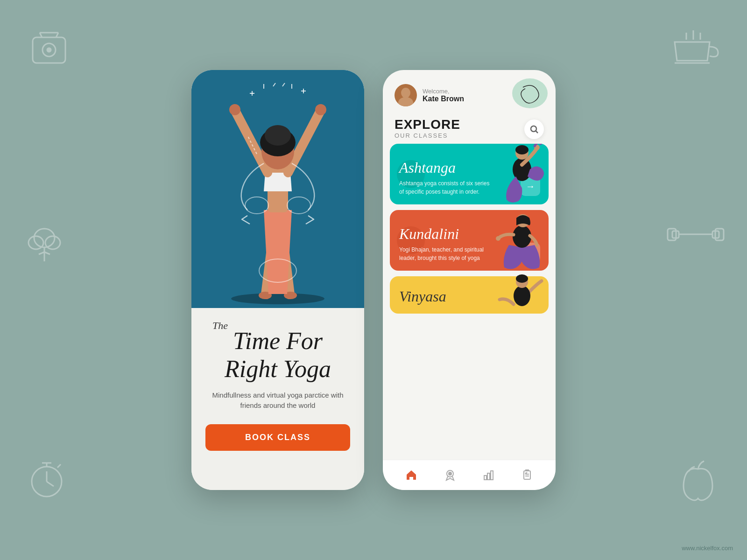 The image size is (747, 560). Describe the element at coordinates (428, 125) in the screenshot. I see `explore-title: EXPLORE` at that location.